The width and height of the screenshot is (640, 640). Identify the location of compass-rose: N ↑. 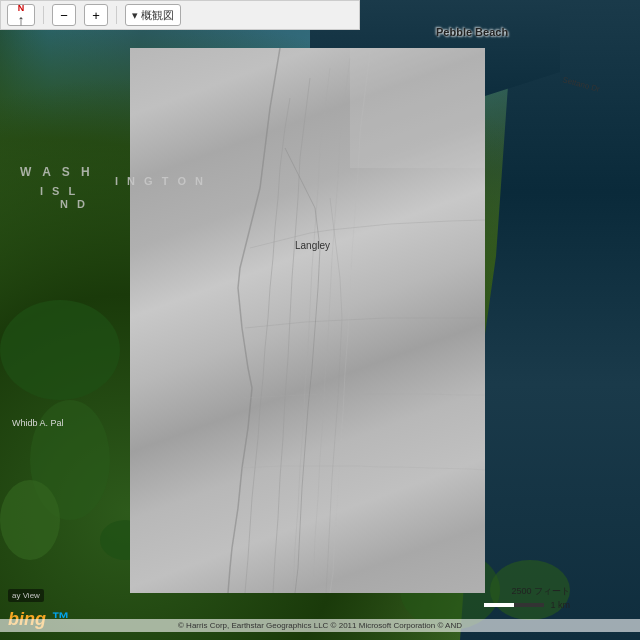
(22, 15).